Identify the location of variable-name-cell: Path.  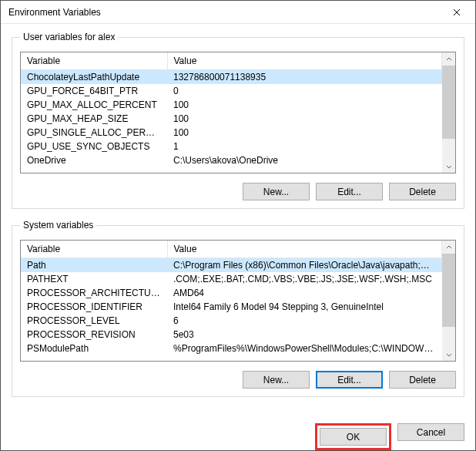
(94, 265).